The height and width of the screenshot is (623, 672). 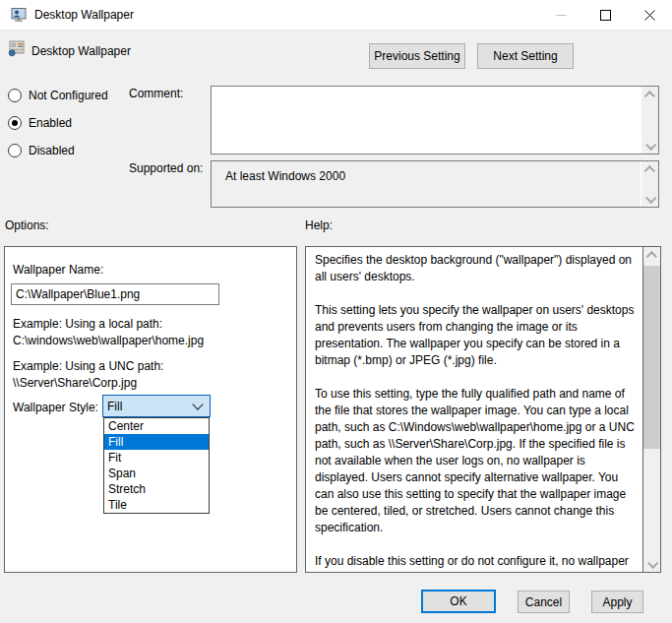 What do you see at coordinates (458, 601) in the screenshot?
I see `ok-label: OK` at bounding box center [458, 601].